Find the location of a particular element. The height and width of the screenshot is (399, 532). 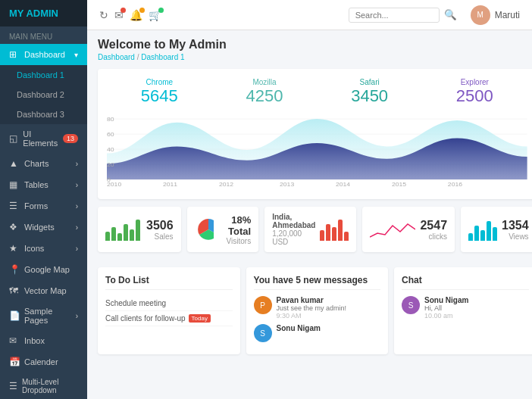

chat-content: Sonu Nigam Hi, All 10.00 am is located at coordinates (446, 307).